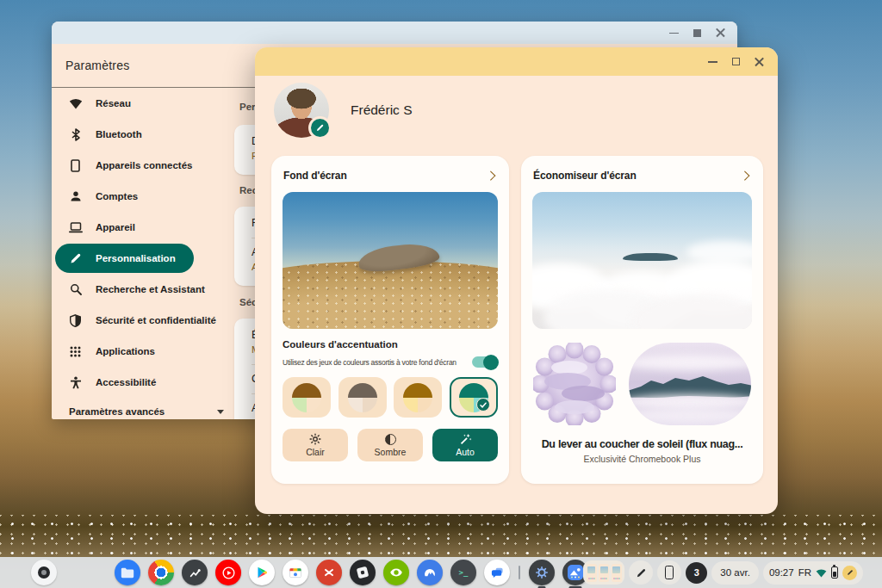 Image resolution: width=882 pixels, height=588 pixels. I want to click on theme-button-light: Clair, so click(315, 445).